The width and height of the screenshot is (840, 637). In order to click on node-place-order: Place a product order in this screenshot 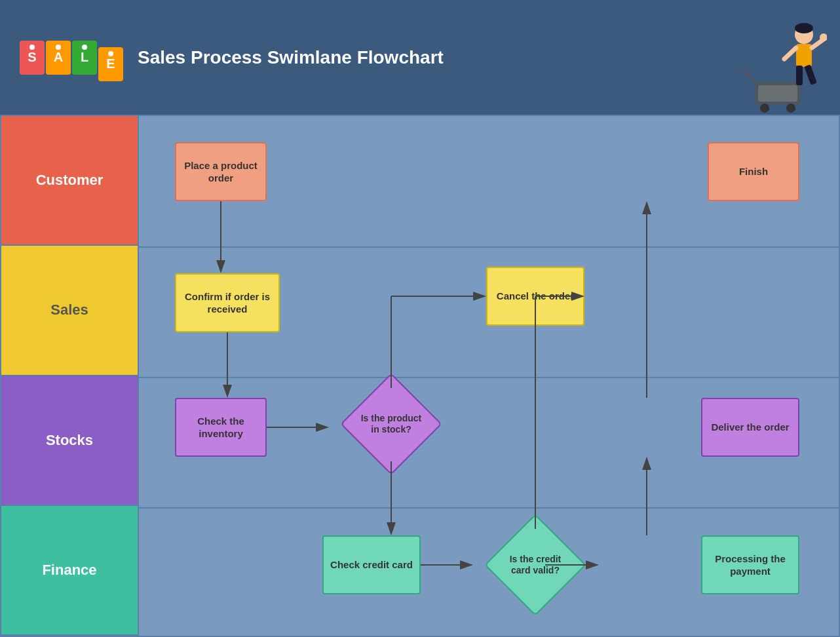, I will do `click(221, 172)`.